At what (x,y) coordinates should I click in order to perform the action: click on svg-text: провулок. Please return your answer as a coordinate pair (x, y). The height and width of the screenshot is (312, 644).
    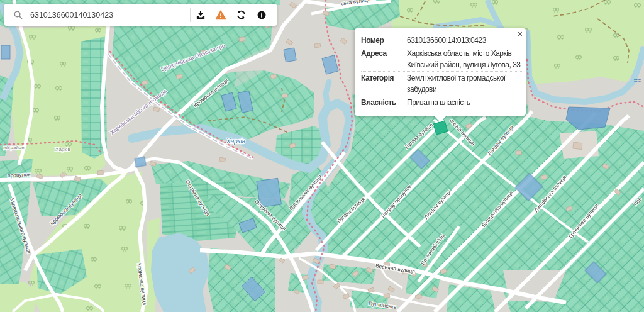
    Looking at the image, I should click on (19, 175).